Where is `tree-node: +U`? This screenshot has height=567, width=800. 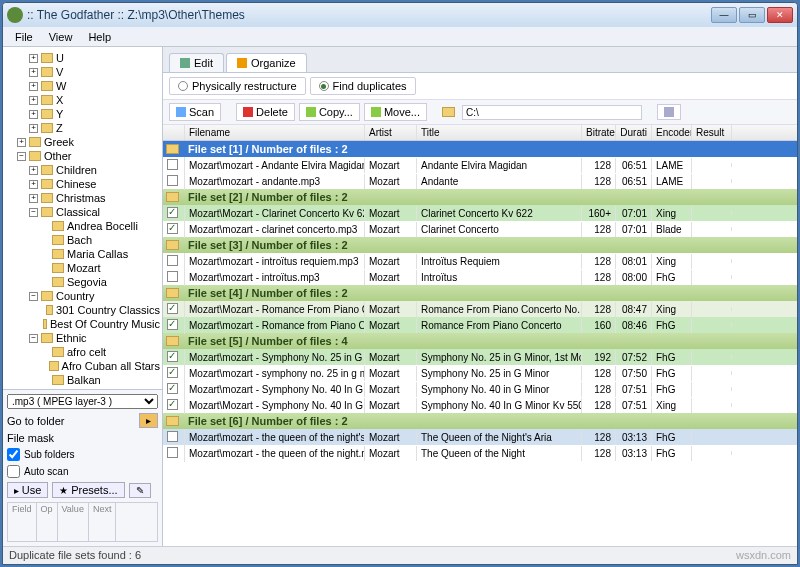 tree-node: +U is located at coordinates (82, 58).